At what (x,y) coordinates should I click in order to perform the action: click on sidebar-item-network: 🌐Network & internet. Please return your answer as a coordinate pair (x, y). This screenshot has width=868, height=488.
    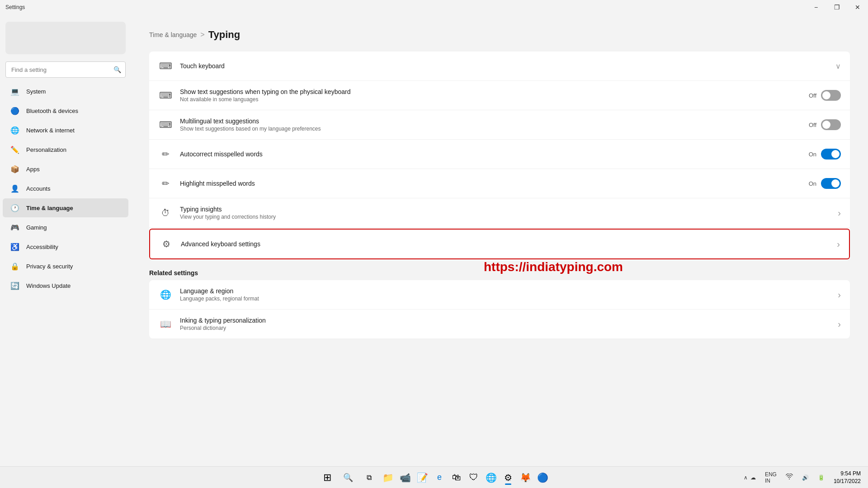
    Looking at the image, I should click on (66, 130).